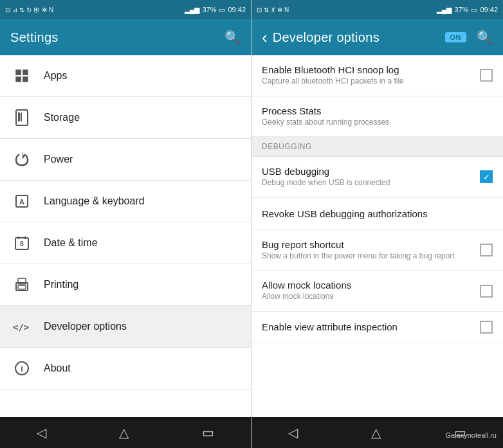  I want to click on dev-item-view-attr-title: Enable view attribute inspection, so click(367, 327).